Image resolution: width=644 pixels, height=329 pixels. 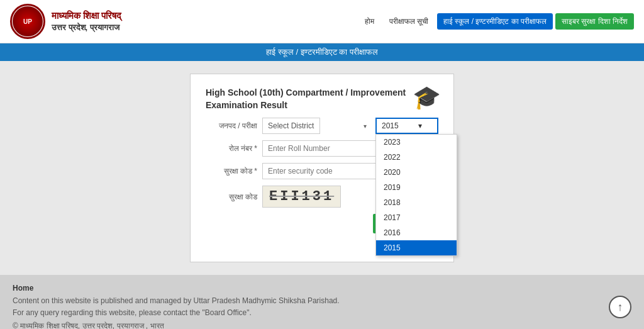 I want to click on captcha-label: सुरक्षा कोड, so click(x=234, y=197).